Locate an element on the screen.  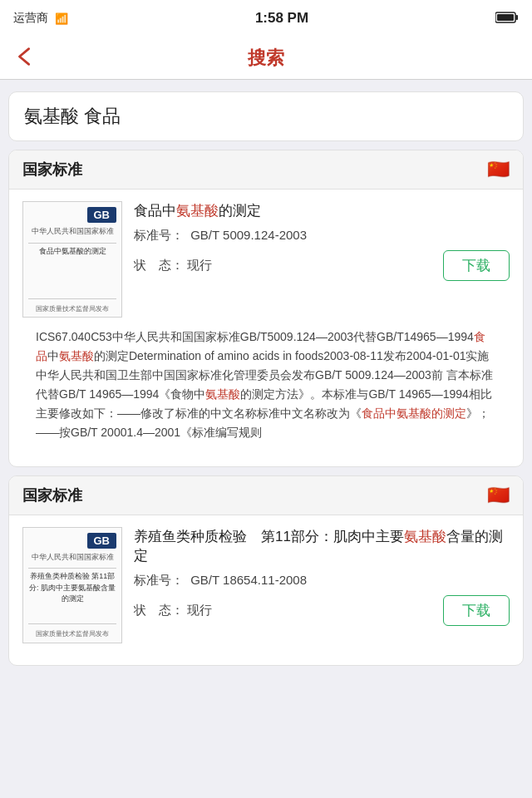
result-desc-1: ICS67.040C53中华人民共和国国家标准GB/T5009.124—2003… is located at coordinates (266, 391).